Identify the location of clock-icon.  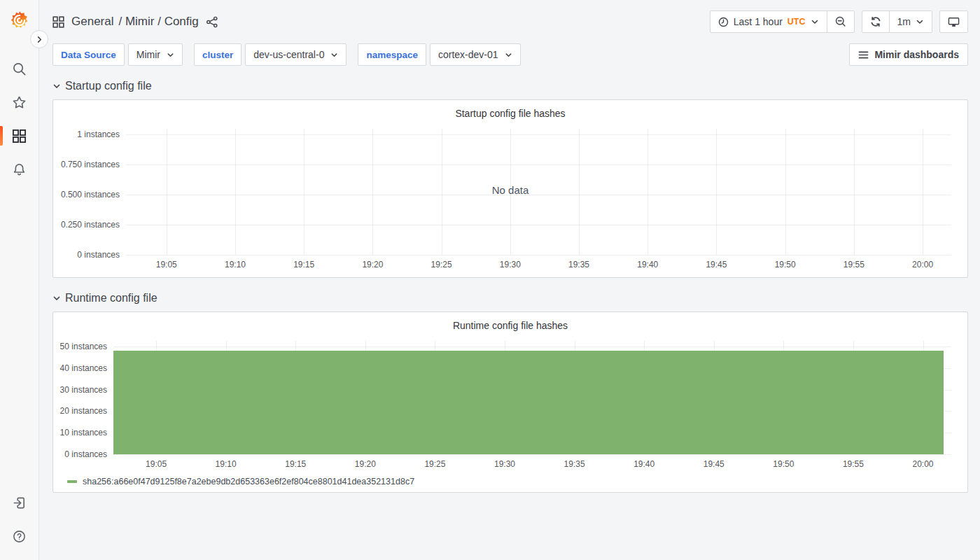
(724, 22).